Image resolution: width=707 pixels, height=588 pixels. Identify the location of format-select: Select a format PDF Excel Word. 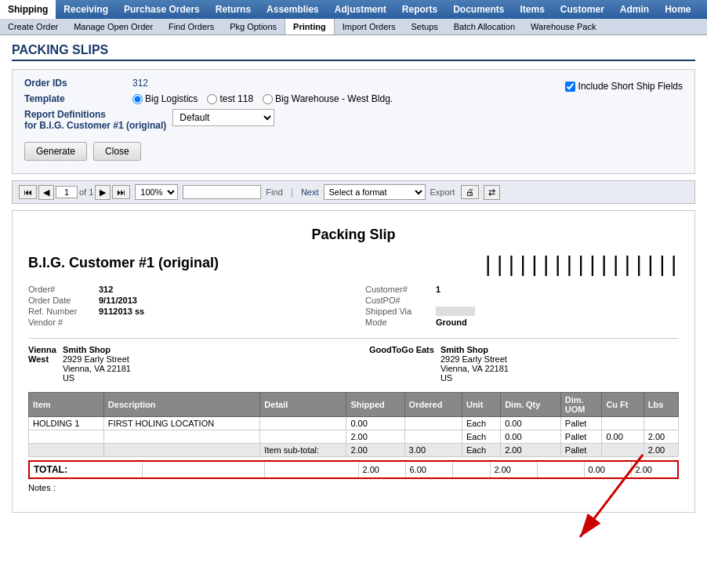
(375, 192).